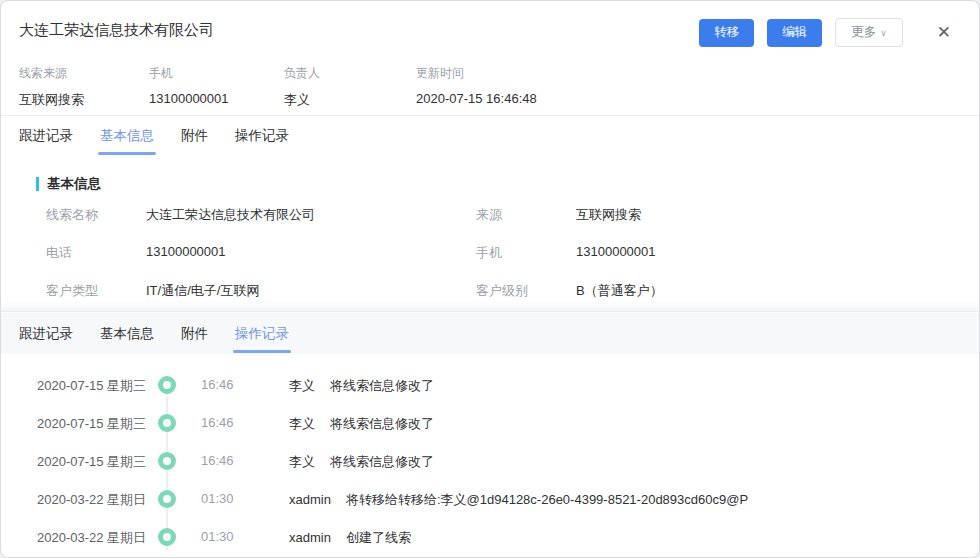 The height and width of the screenshot is (558, 980). Describe the element at coordinates (490, 537) in the screenshot. I see `timeline-row: 2020-03-22 星期日01:30xadmin创建了线索` at that location.